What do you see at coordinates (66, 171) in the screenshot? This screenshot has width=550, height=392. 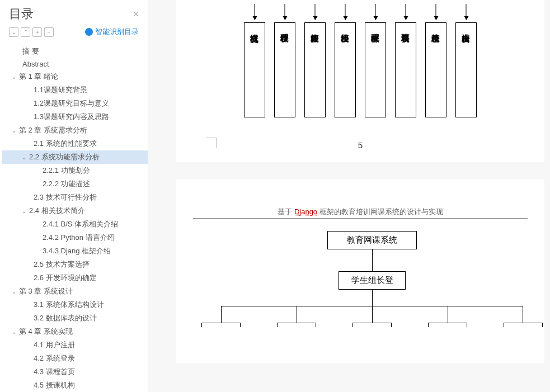 I see `toc-item-label: 2.2.1 功能划分` at bounding box center [66, 171].